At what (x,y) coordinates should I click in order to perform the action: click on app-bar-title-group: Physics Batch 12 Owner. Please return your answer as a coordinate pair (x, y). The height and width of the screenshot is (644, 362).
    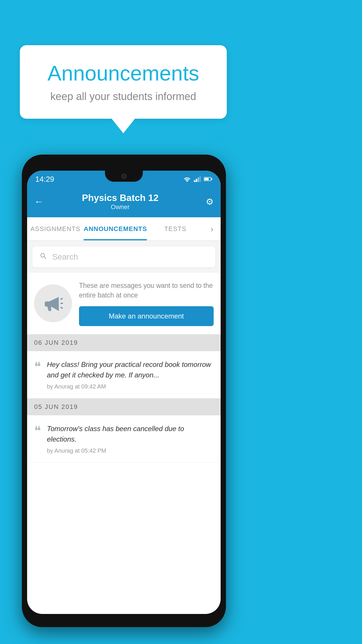
    Looking at the image, I should click on (120, 202).